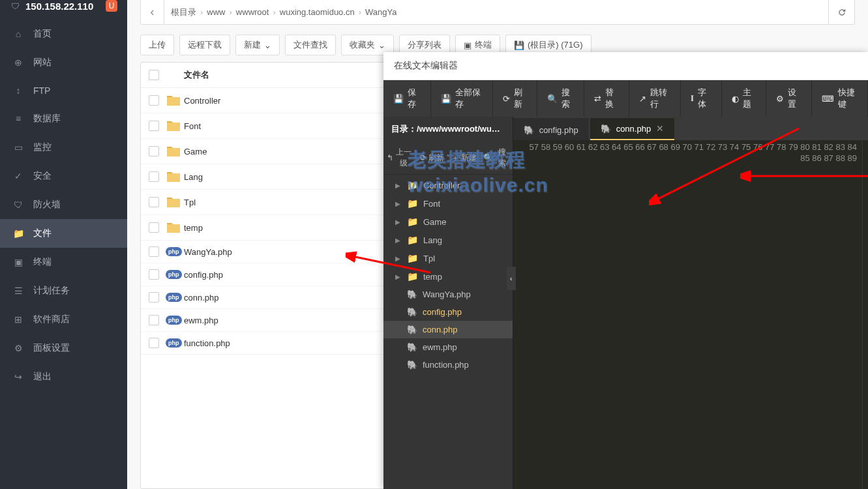 Image resolution: width=868 pixels, height=489 pixels. What do you see at coordinates (42, 63) in the screenshot?
I see `sidebar-item-label: 网站` at bounding box center [42, 63].